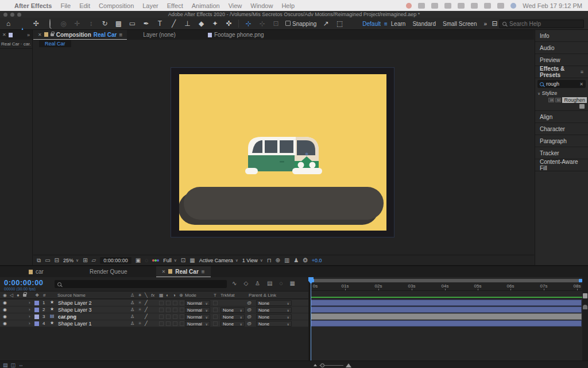 The width and height of the screenshot is (588, 368). I want to click on spotlight-icon, so click(501, 6).